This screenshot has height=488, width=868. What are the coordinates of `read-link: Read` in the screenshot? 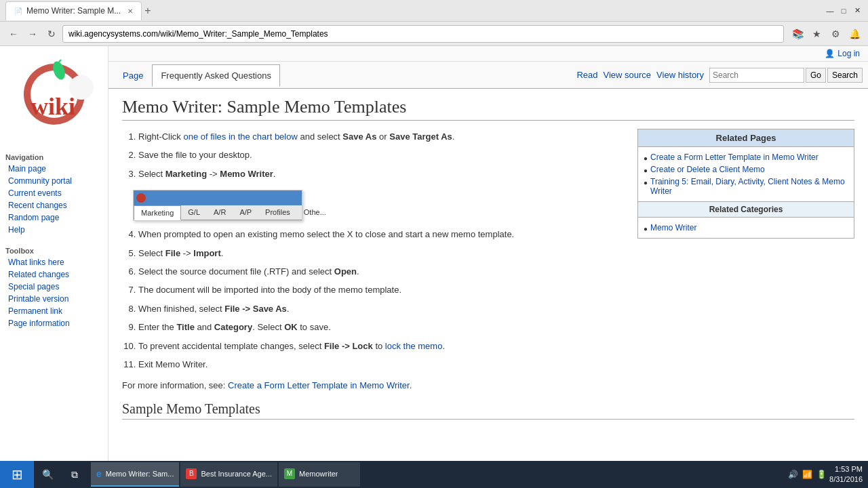 It's located at (587, 75).